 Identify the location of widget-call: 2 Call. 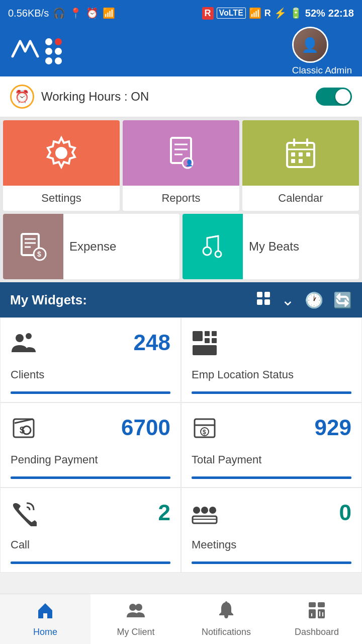
(90, 530).